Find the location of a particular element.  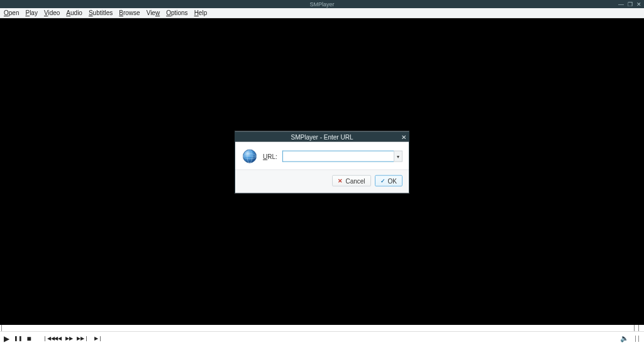

stop-button: ■ is located at coordinates (29, 339).